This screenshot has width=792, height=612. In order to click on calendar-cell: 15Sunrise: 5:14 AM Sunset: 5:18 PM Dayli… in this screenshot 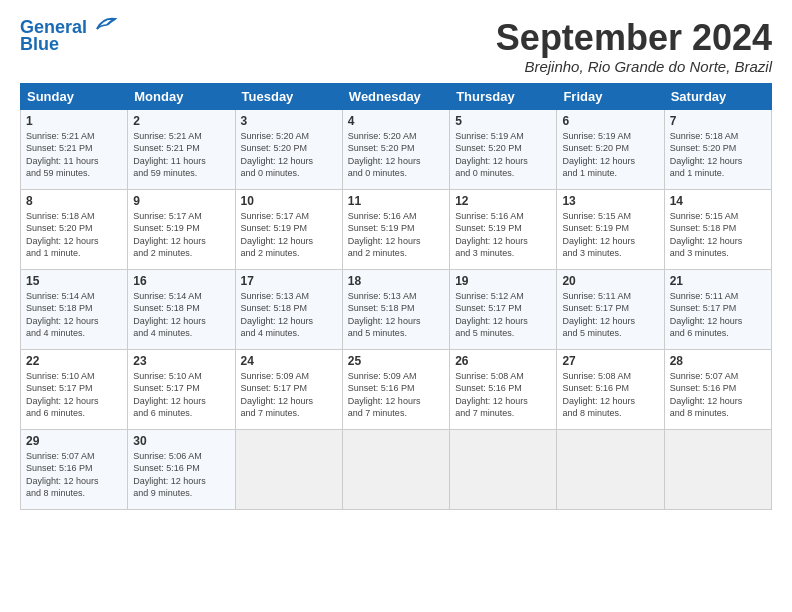, I will do `click(74, 309)`.